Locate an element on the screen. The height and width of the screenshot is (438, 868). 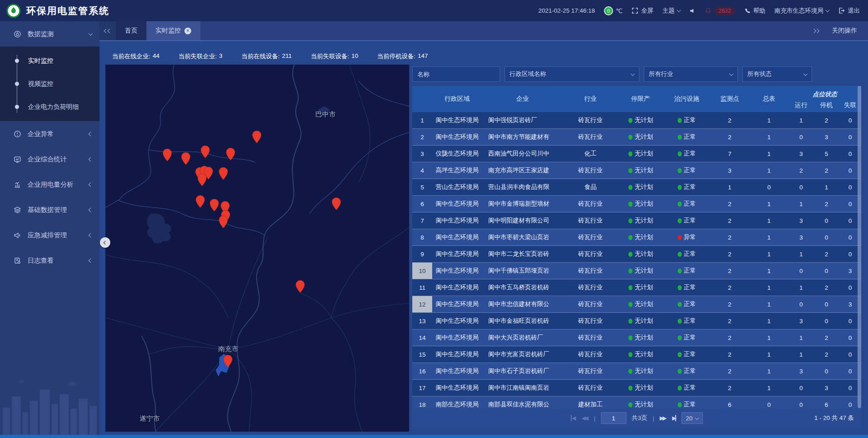
prev-page-button: ◀◀ is located at coordinates (585, 418).